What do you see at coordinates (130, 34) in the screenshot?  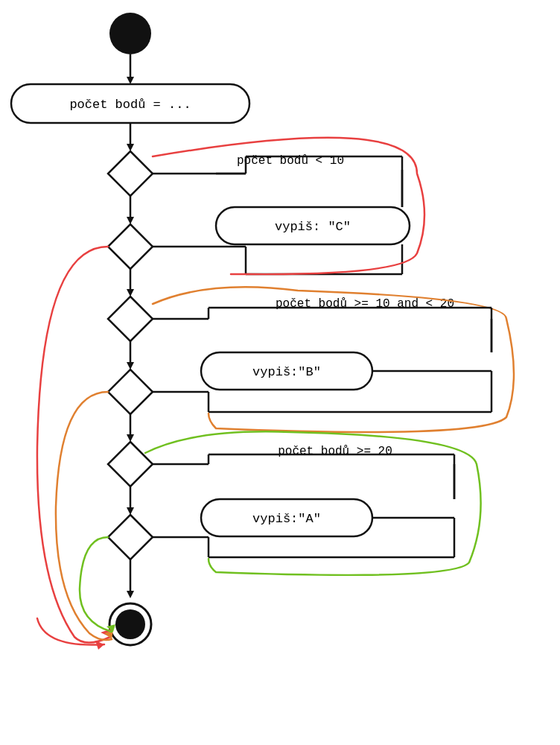 I see `start-node` at bounding box center [130, 34].